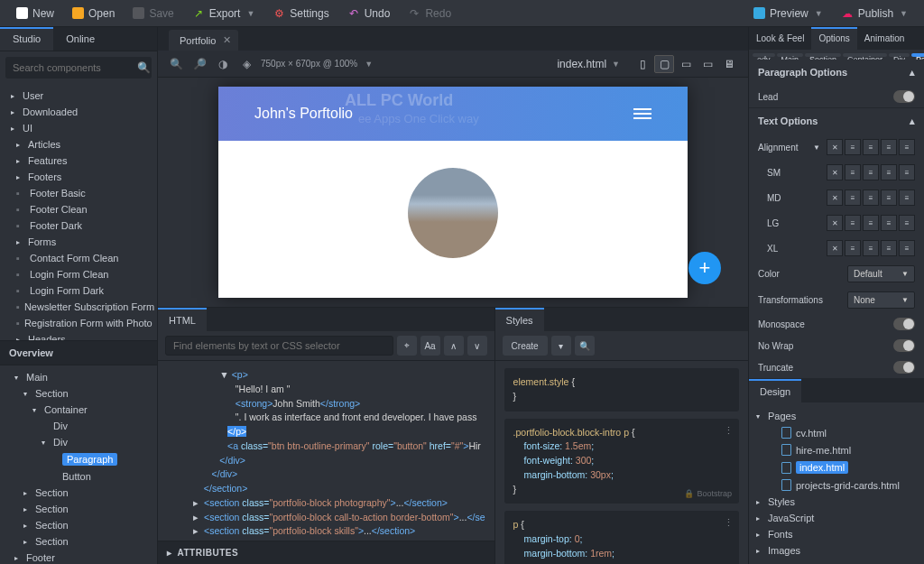  What do you see at coordinates (79, 442) in the screenshot?
I see `overview-item: ▾Div` at bounding box center [79, 442].